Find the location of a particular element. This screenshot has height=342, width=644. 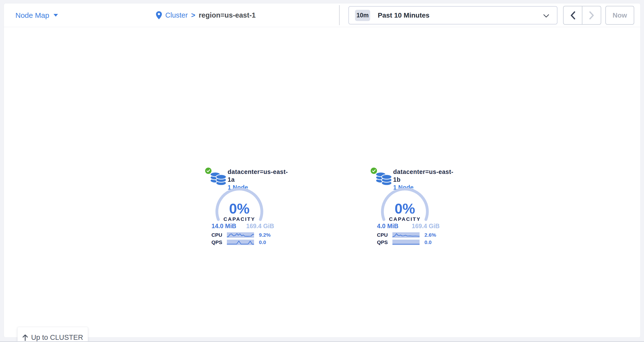

capacity-values-row: 4.0 MiB 169.4 GiB is located at coordinates (408, 226).